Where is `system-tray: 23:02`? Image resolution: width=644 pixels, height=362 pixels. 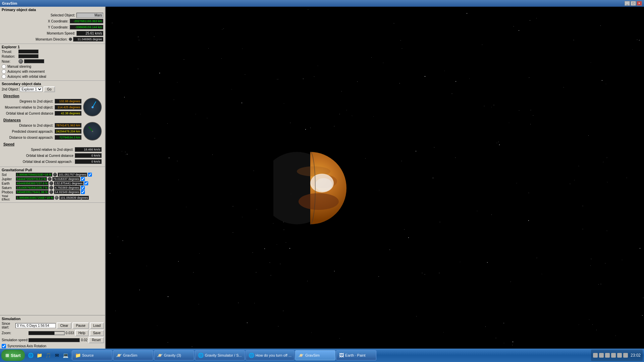
system-tray: 23:02 is located at coordinates (617, 355).